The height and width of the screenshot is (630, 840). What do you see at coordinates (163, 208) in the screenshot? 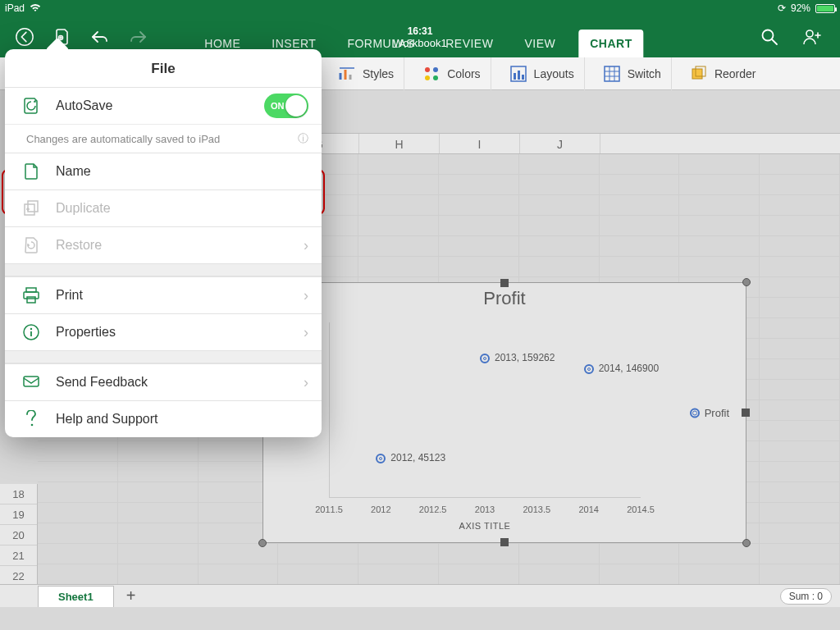
I see `menu-duplicate: Duplicate` at bounding box center [163, 208].